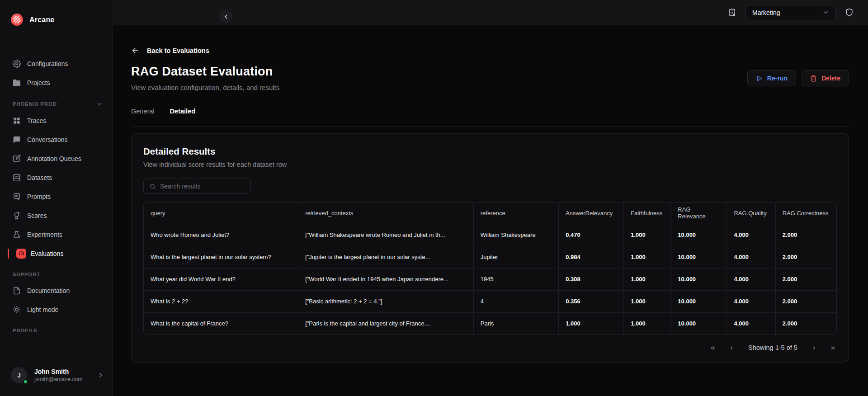 Image resolution: width=868 pixels, height=396 pixels. Describe the element at coordinates (712, 347) in the screenshot. I see `first-page-button: «` at that location.